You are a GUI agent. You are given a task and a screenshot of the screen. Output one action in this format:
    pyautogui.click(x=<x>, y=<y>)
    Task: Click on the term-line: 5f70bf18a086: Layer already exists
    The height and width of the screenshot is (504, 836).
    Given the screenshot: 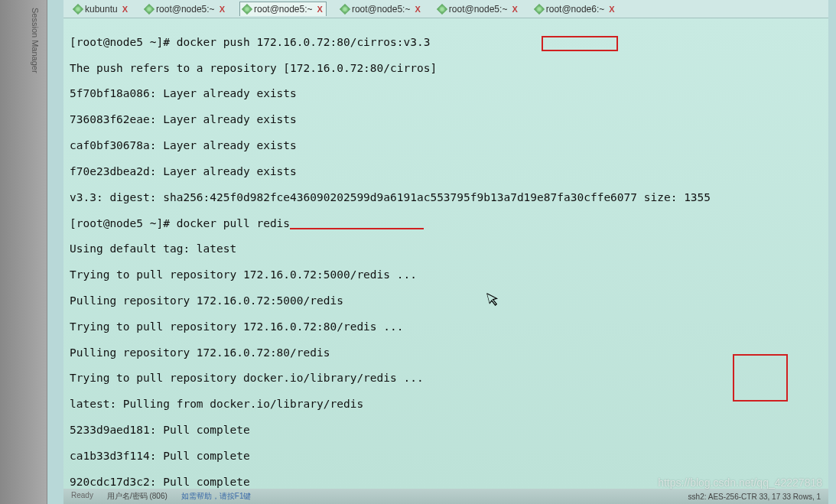 What is the action you would take?
    pyautogui.click(x=446, y=93)
    